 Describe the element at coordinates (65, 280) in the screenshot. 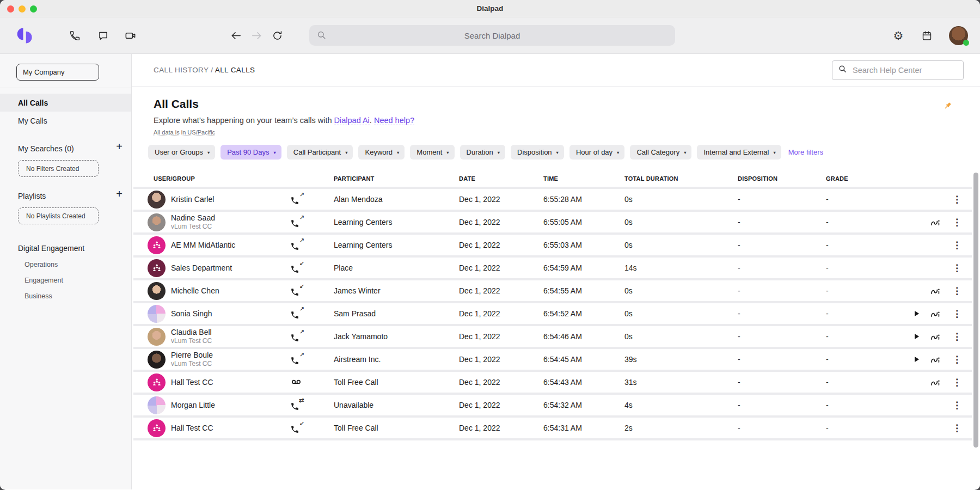

I see `sidebar-item-engagement: Engagement` at that location.